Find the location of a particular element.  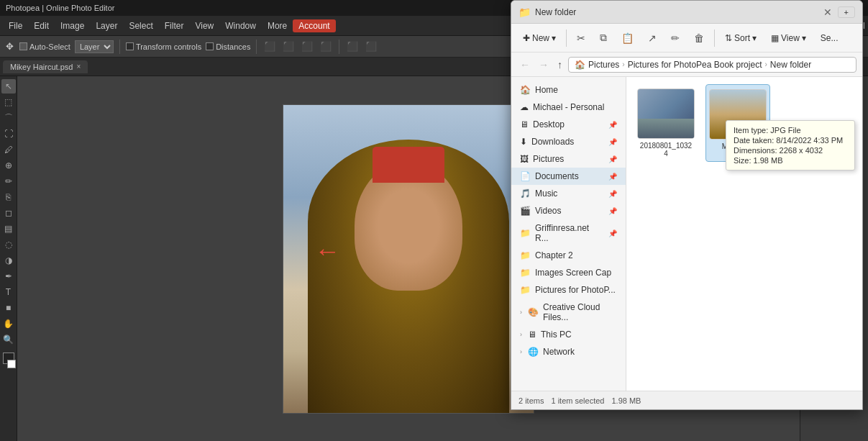

fe-folder-icon: 📁 is located at coordinates (525, 12).